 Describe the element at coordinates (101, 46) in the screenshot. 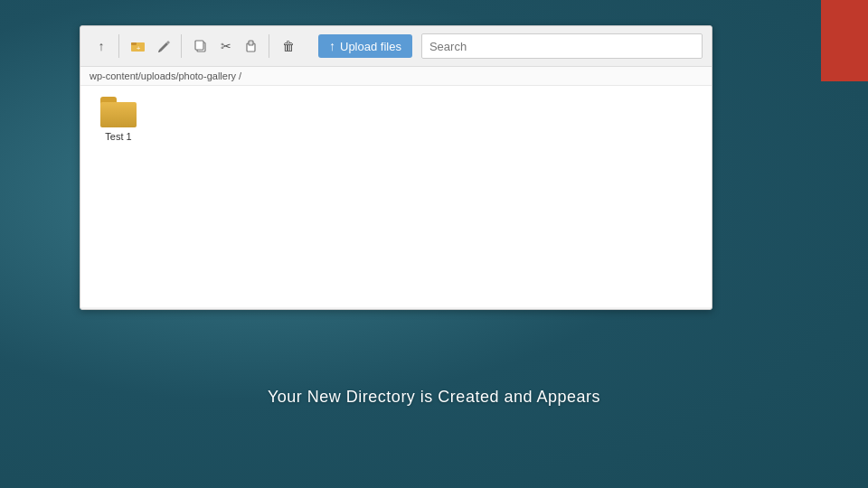

I see `arrow-up-icon: ↑` at that location.